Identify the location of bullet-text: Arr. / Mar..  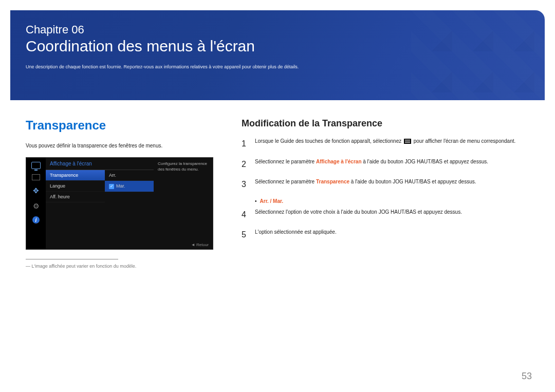
(272, 201).